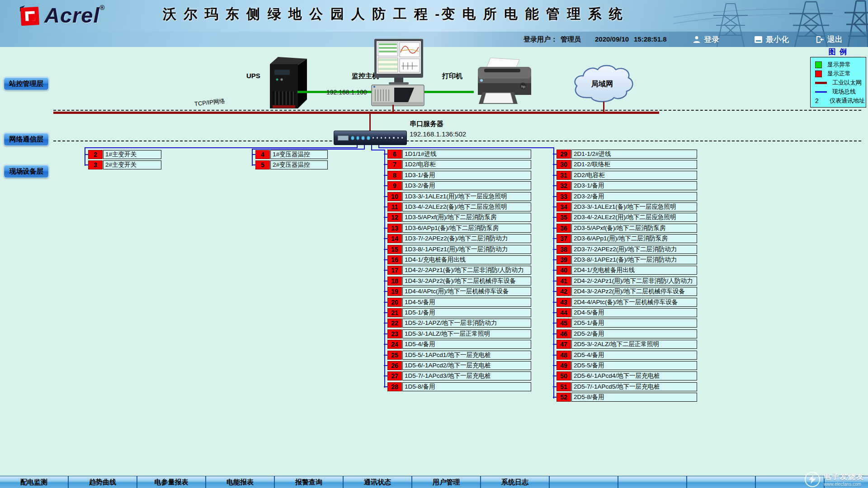  What do you see at coordinates (347, 92) in the screenshot?
I see `host-ip: 192.168.1.100` at bounding box center [347, 92].